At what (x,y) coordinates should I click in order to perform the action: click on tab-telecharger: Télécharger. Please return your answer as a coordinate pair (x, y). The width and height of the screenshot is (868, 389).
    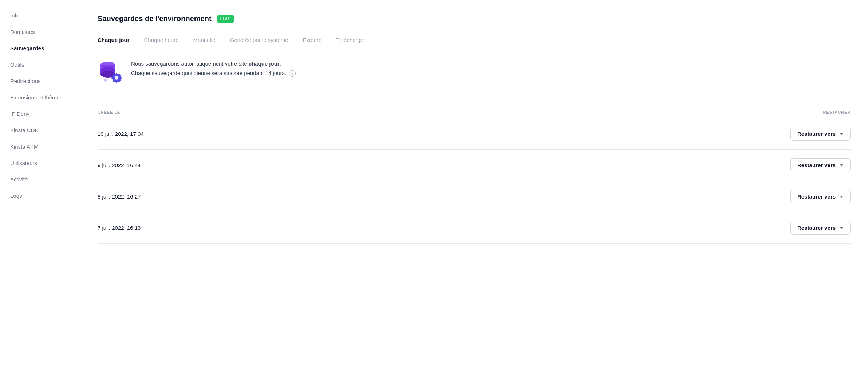
    Looking at the image, I should click on (351, 40).